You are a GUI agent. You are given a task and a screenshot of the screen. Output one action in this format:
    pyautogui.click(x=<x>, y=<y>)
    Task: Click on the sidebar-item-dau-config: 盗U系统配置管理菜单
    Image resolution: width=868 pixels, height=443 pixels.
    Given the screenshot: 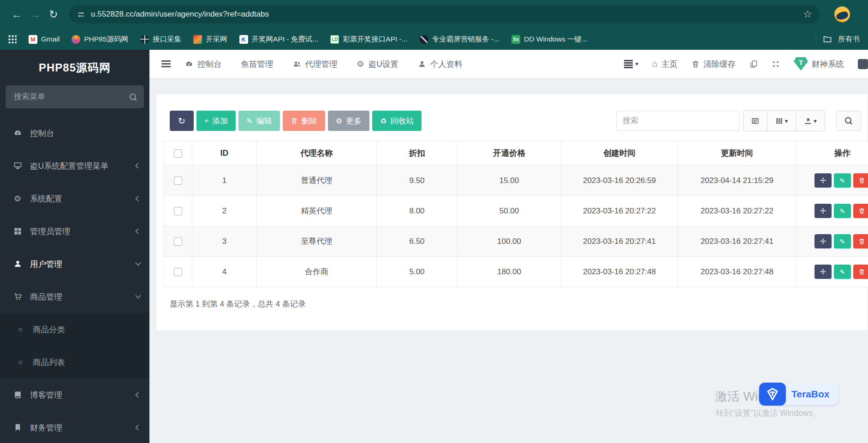 What is the action you would take?
    pyautogui.click(x=75, y=166)
    